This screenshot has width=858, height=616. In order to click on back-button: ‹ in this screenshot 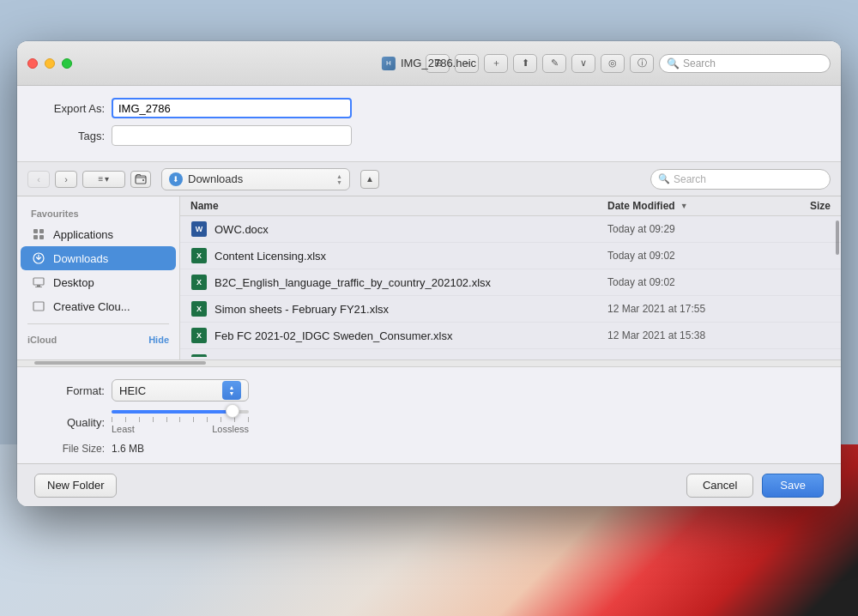, I will do `click(39, 179)`.